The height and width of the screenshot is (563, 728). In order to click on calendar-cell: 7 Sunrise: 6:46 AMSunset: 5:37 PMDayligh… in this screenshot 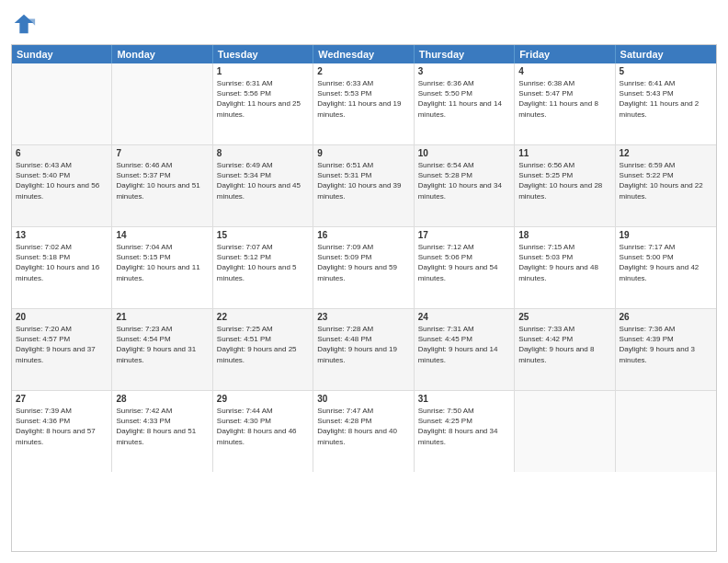, I will do `click(162, 186)`.